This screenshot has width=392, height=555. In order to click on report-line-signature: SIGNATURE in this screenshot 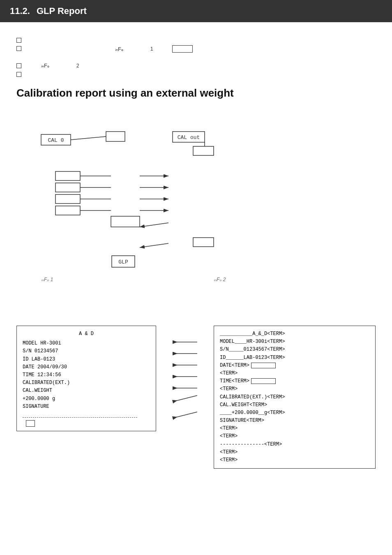, I will do `click(86, 407)`.